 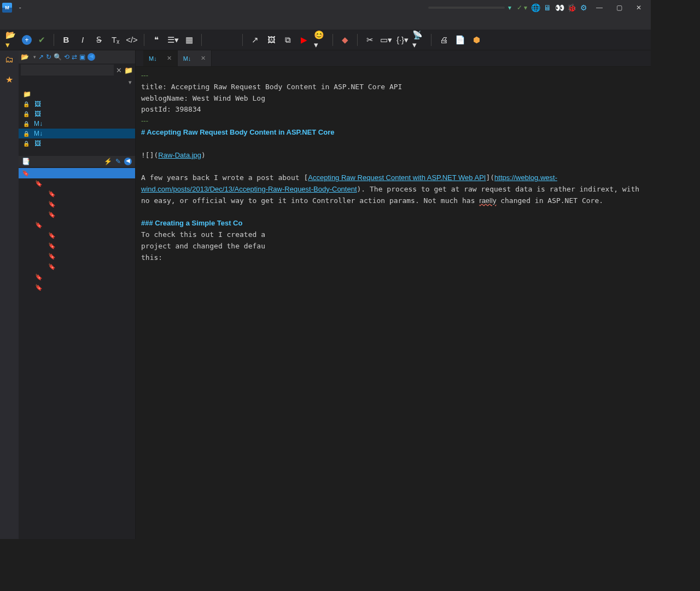 I want to click on bold-button: B, so click(x=66, y=40).